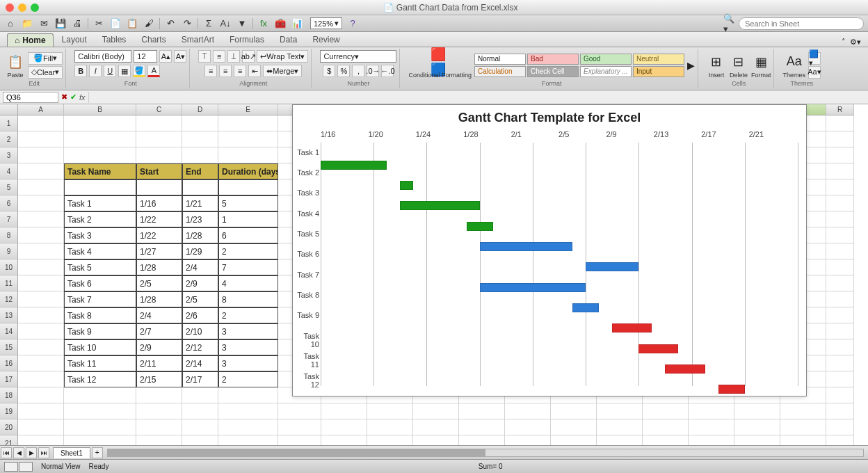 The height and width of the screenshot is (473, 868). Describe the element at coordinates (712, 427) in the screenshot. I see `cell-O20` at that location.